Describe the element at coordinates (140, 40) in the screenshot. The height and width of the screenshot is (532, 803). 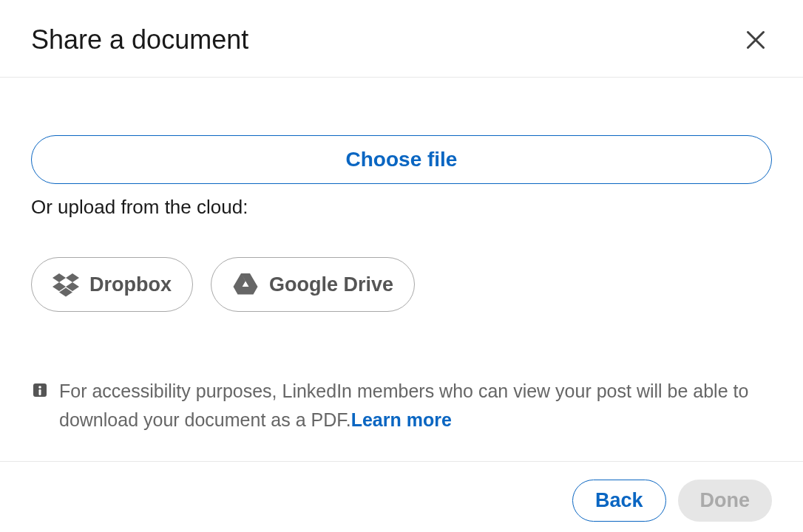
I see `modal-title: Share a document` at that location.